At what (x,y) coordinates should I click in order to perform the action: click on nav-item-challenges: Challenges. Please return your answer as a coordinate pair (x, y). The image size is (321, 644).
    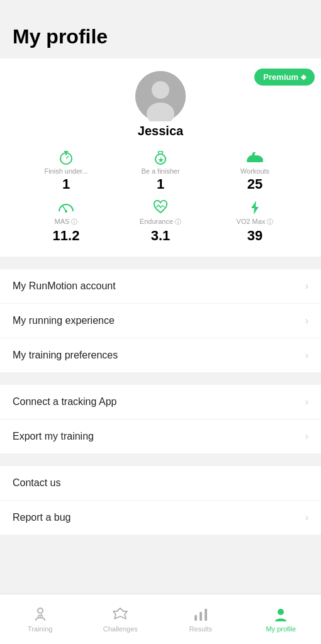
    Looking at the image, I should click on (120, 619).